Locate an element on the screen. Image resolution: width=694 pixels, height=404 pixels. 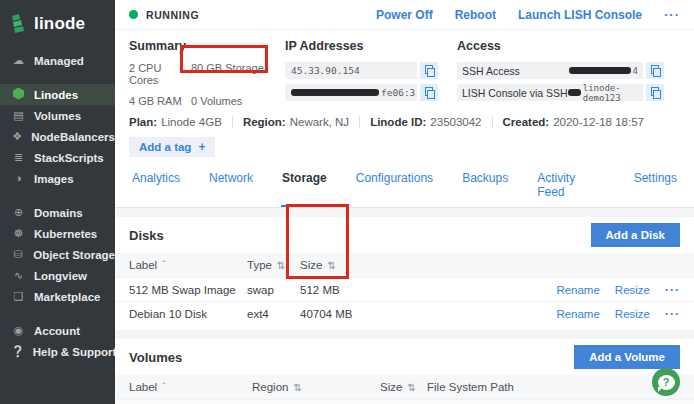
created-value: 2020-12-18 18:57 is located at coordinates (598, 122).